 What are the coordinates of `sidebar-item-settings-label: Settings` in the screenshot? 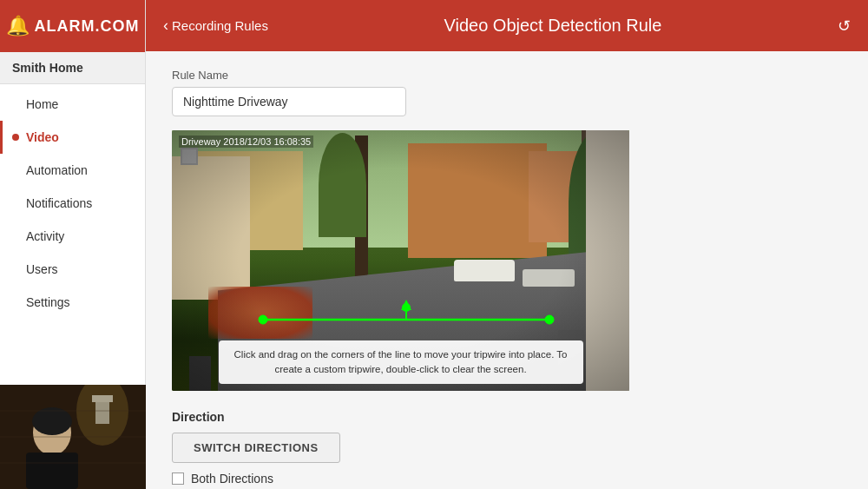 It's located at (49, 302).